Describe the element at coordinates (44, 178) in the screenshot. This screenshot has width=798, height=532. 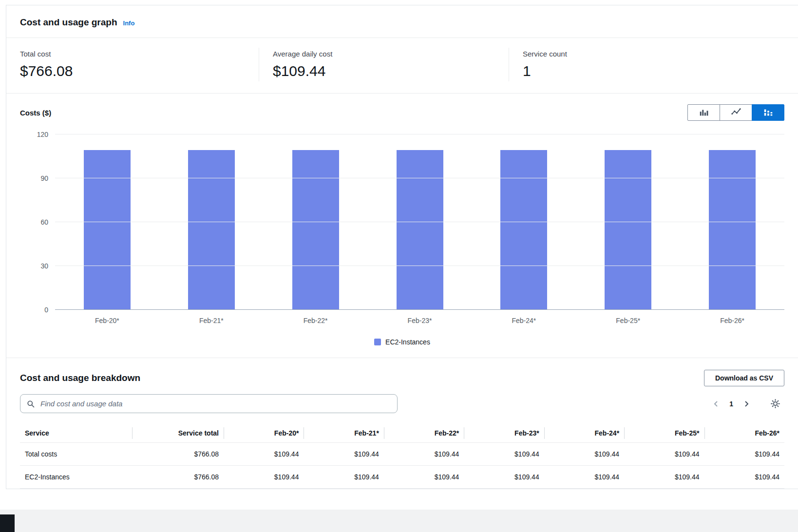
I see `y-tick-label: 90` at that location.